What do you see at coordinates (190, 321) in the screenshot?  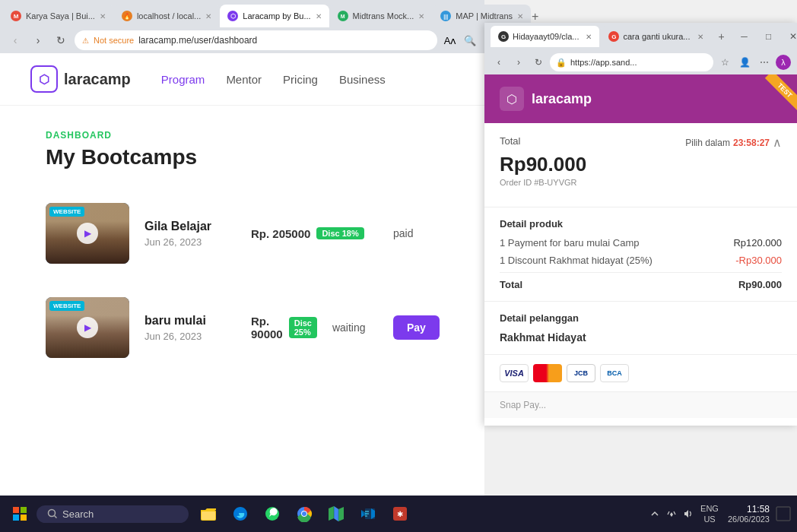 I see `bootcamp-name-2: baru mulai` at bounding box center [190, 321].